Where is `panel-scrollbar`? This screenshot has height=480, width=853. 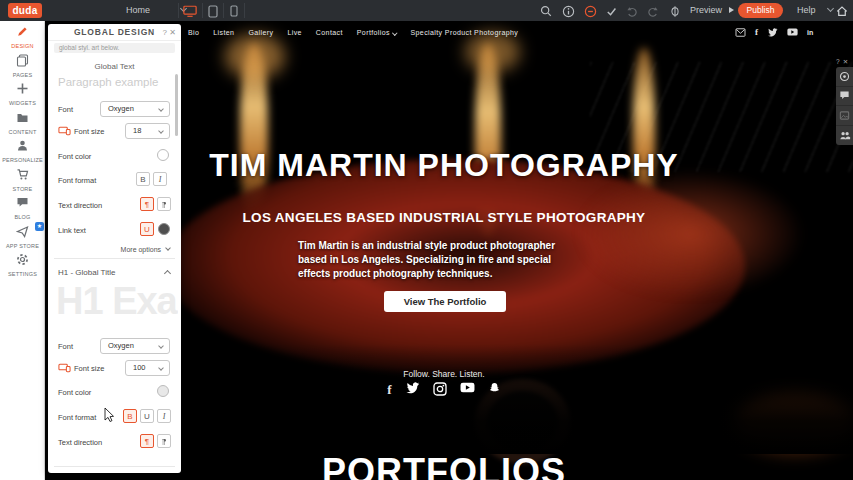
panel-scrollbar is located at coordinates (176, 105).